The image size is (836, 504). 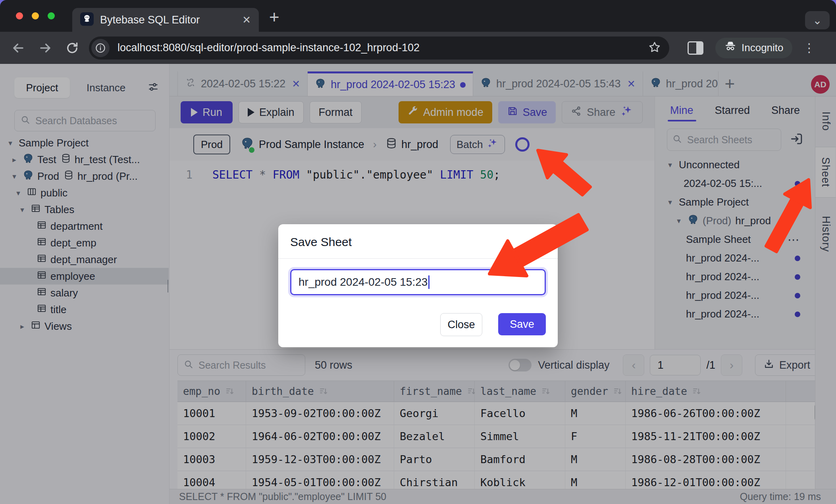 I want to click on sheet-name-value: hr_prod 2024-02-05 15:23, so click(x=363, y=282).